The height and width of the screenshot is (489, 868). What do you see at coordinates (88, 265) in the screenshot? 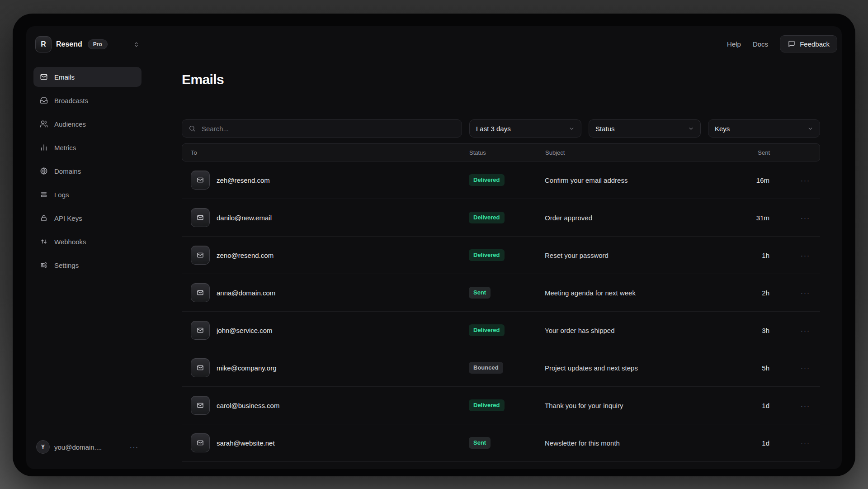
I see `sidebar-item-settings: Settings` at bounding box center [88, 265].